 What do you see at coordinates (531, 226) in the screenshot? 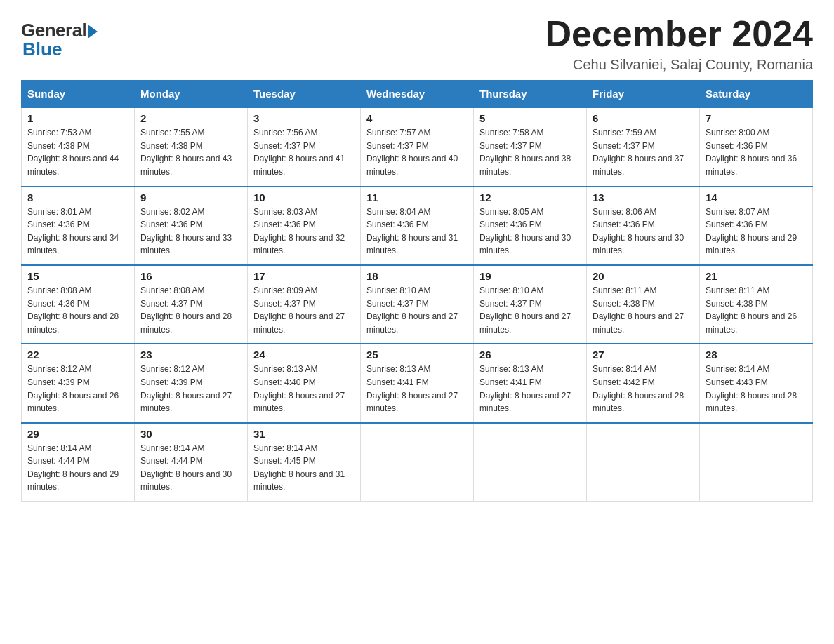
I see `day-cell: 12 Sunrise: 8:05 AMSunset: 4:36 PMDaylig…` at bounding box center [531, 226].